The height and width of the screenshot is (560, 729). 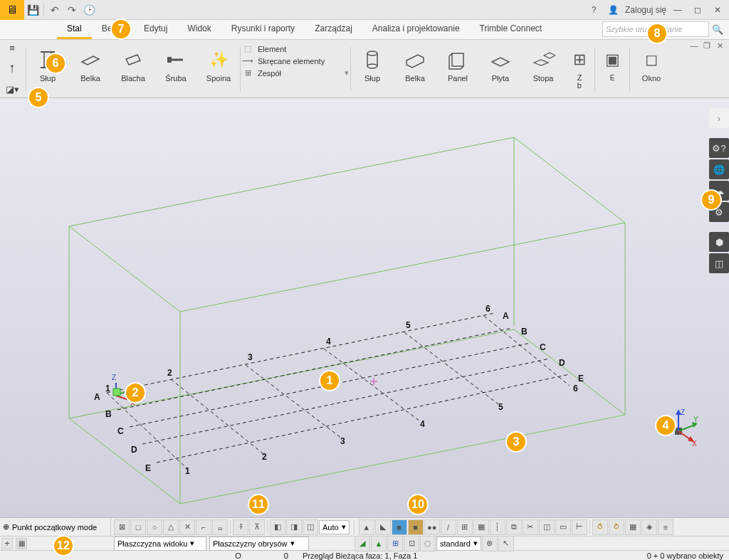 What do you see at coordinates (719, 263) in the screenshot?
I see `panel-shapes-icon: ◫` at bounding box center [719, 263].